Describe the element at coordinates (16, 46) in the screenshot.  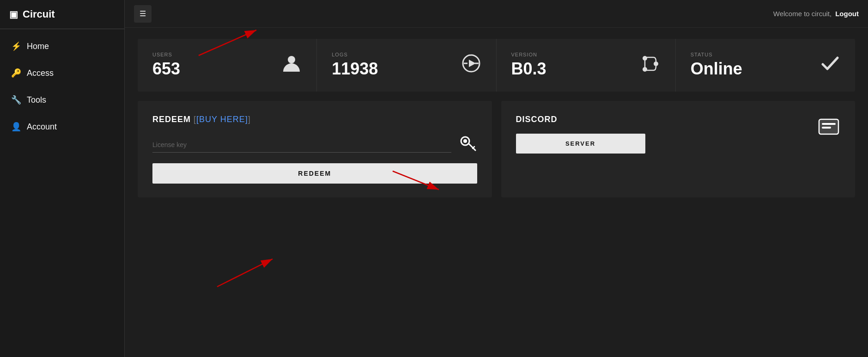
I see `home-icon: ⚡` at that location.